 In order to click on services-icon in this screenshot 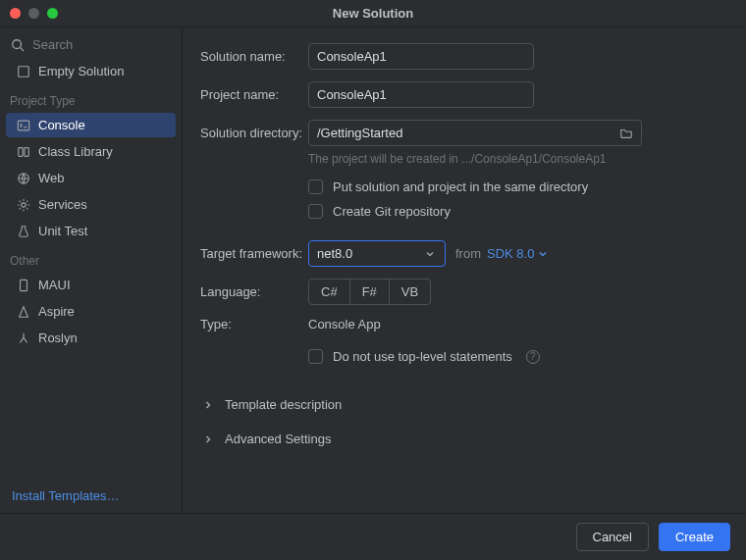, I will do `click(24, 204)`.